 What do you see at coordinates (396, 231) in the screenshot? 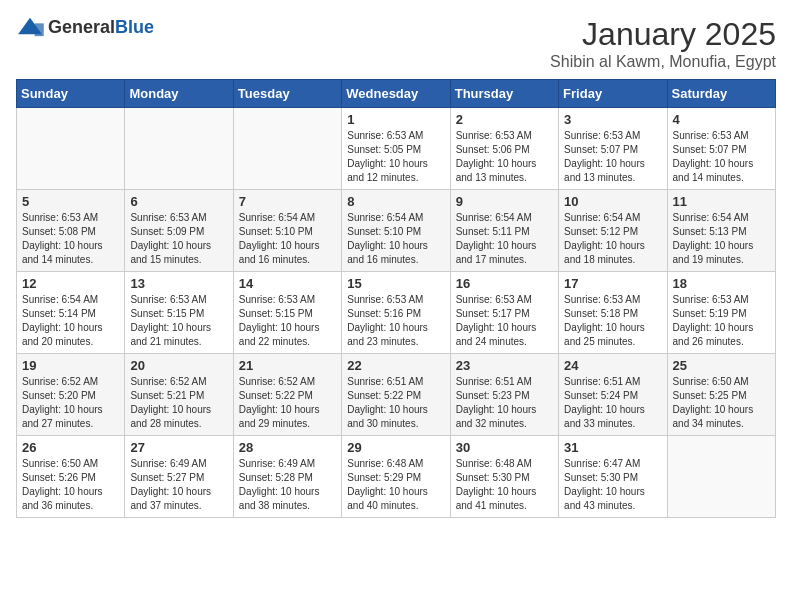
I see `calendar-day-cell: 8Sunrise: 6:54 AM Sunset: 5:10 PM Daylig…` at bounding box center [396, 231].